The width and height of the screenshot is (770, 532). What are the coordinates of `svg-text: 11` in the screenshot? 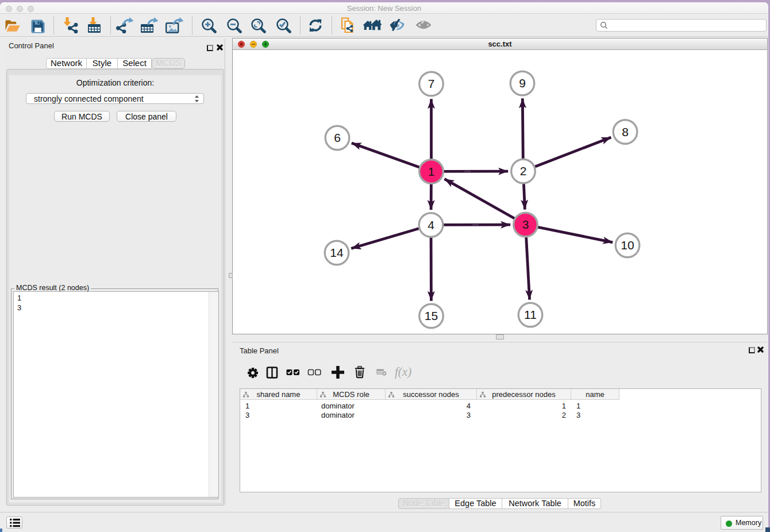 It's located at (530, 315).